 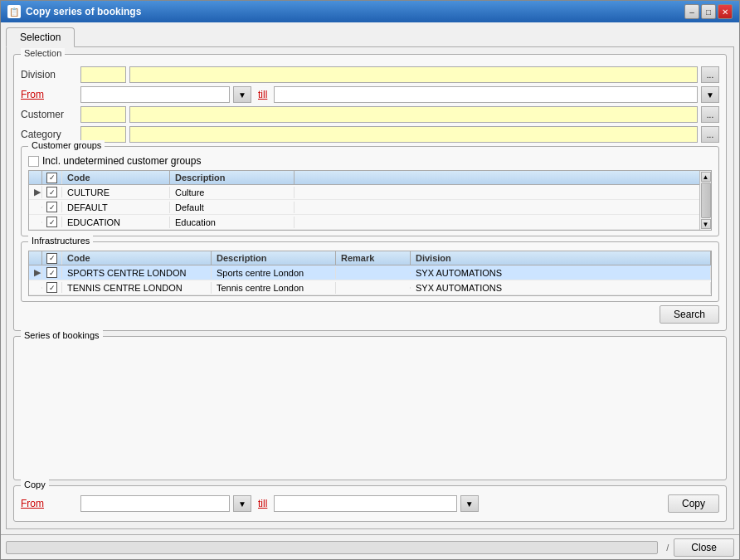 What do you see at coordinates (370, 161) in the screenshot?
I see `incl-undetermined-row: Incl. undetermined customer groups` at bounding box center [370, 161].